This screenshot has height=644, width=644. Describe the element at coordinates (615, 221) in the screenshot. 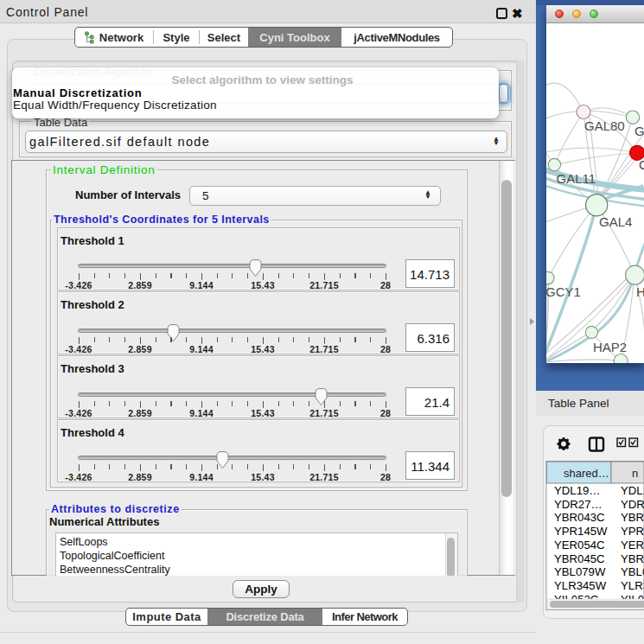

I see `svg-text: GAL4` at that location.